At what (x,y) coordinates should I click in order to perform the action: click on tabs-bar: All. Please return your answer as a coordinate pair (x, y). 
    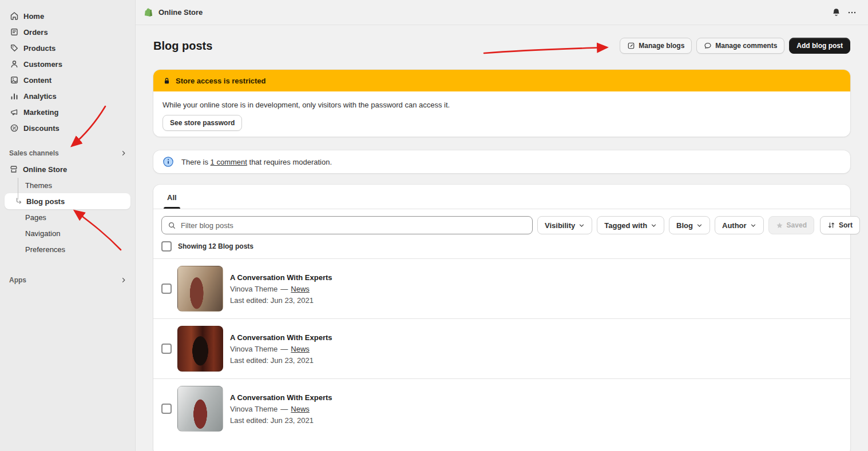
    Looking at the image, I should click on (502, 197).